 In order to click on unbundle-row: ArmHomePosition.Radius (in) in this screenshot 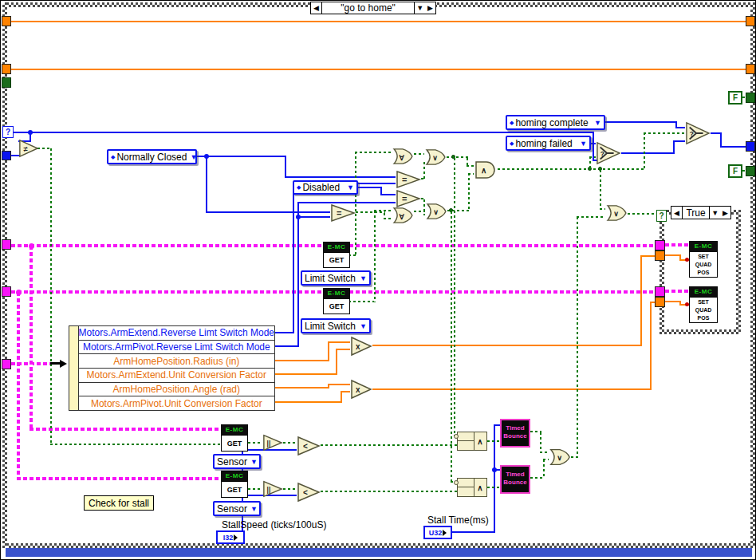, I will do `click(177, 361)`.